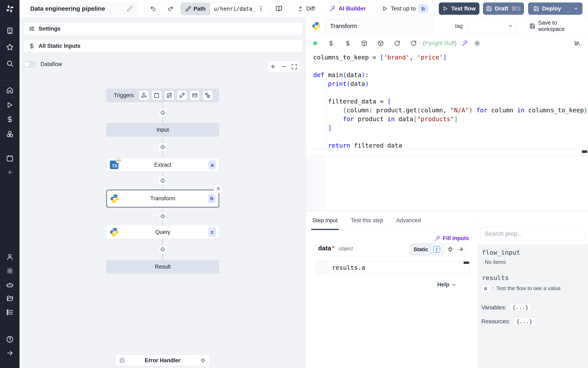  I want to click on settings-gear-icon, so click(10, 271).